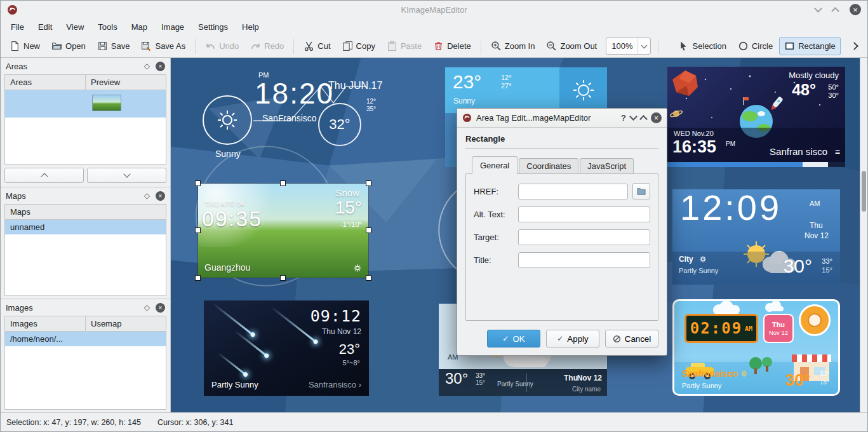  What do you see at coordinates (833, 95) in the screenshot?
I see `w3-lo: 30°` at bounding box center [833, 95].